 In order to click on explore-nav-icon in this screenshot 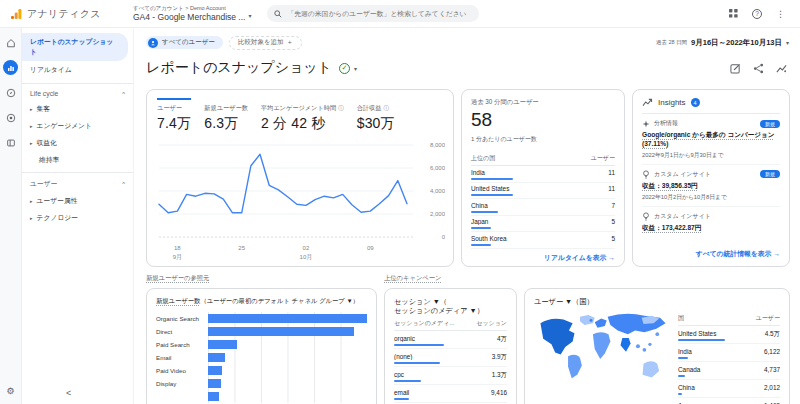, I will do `click(10, 92)`.